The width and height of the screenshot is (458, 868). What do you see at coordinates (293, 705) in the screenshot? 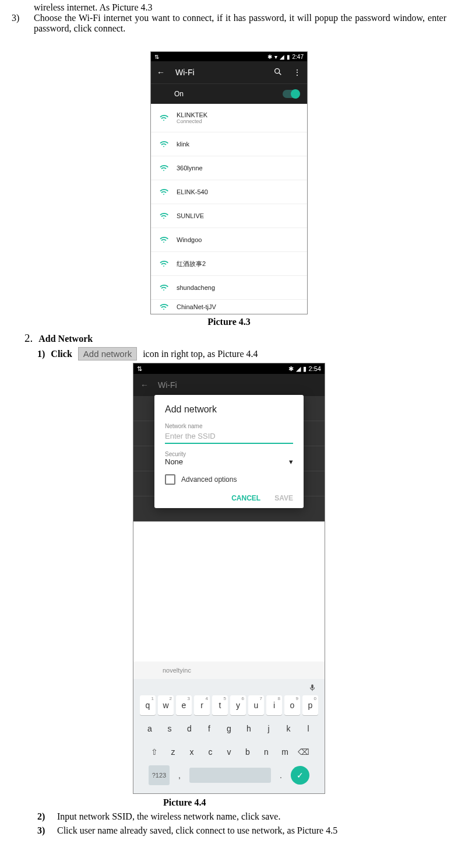
I see `key-o: o9` at bounding box center [293, 705].